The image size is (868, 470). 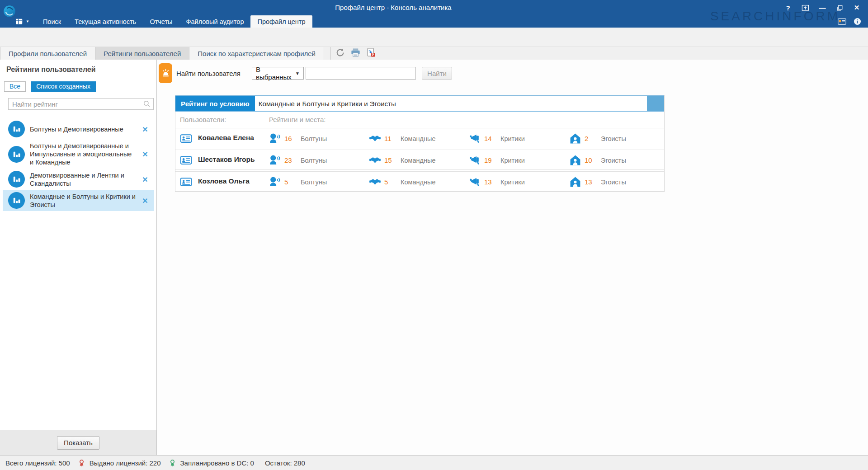 I want to click on rating-cell: 5 Командные, so click(x=402, y=182).